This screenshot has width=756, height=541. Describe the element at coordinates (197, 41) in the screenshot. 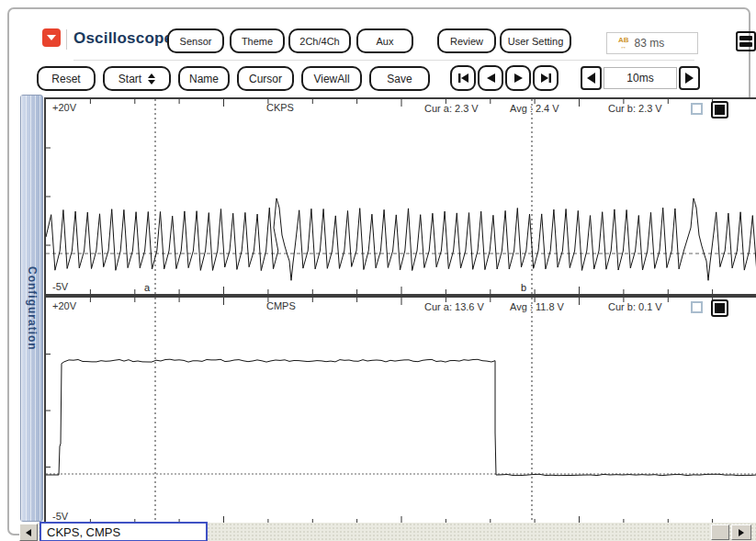

I see `sensor-button-label: Sensor` at that location.